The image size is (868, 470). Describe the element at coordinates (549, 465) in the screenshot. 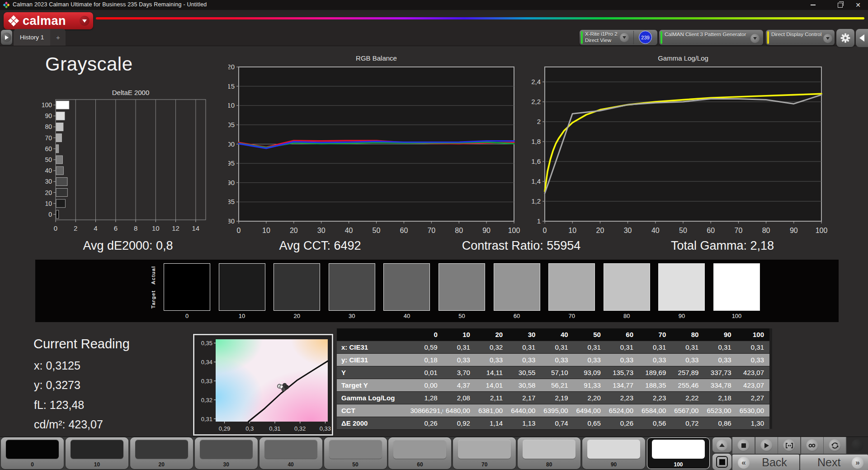

I see `pattern-button-label: 80` at that location.